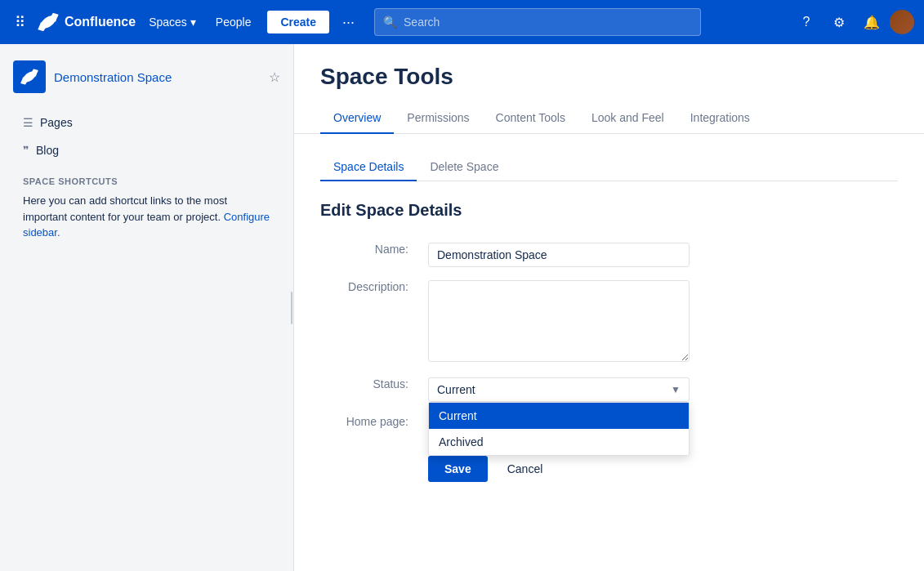  What do you see at coordinates (609, 469) in the screenshot?
I see `form-actions: Save Cancel` at bounding box center [609, 469].